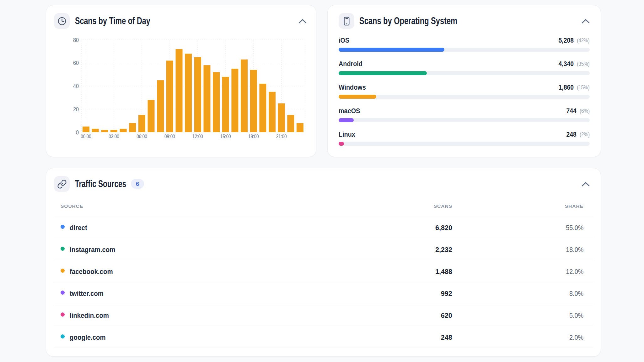 The width and height of the screenshot is (644, 362). Describe the element at coordinates (142, 137) in the screenshot. I see `svg-text: 06:00` at that location.